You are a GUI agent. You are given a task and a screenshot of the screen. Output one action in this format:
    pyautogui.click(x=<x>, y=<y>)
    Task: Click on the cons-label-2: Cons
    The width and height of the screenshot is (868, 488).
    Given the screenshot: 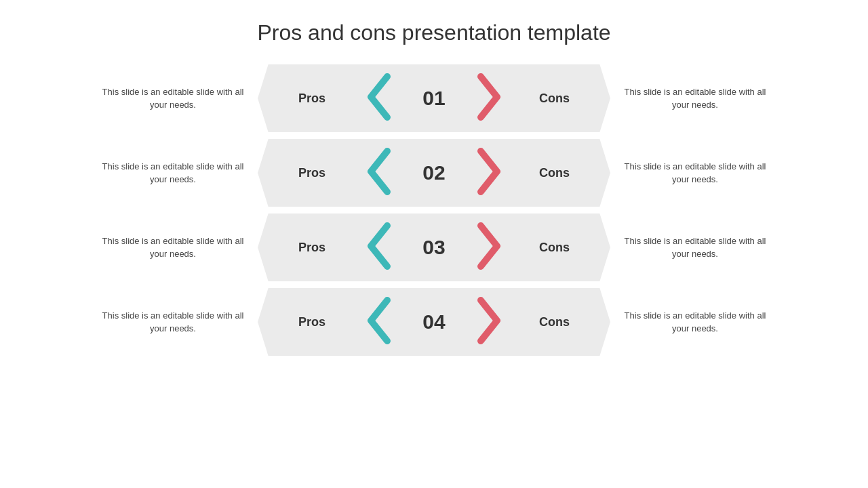 What is the action you would take?
    pyautogui.click(x=555, y=174)
    